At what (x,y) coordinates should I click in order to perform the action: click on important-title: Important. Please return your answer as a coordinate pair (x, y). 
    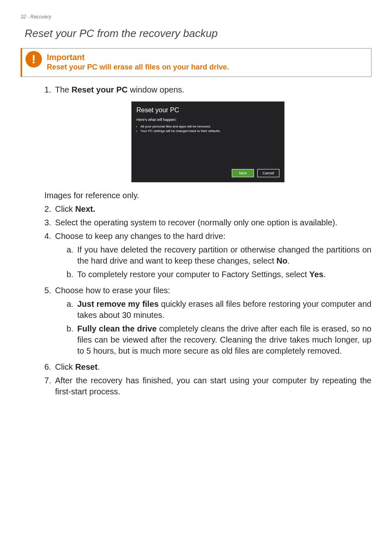
    Looking at the image, I should click on (206, 58).